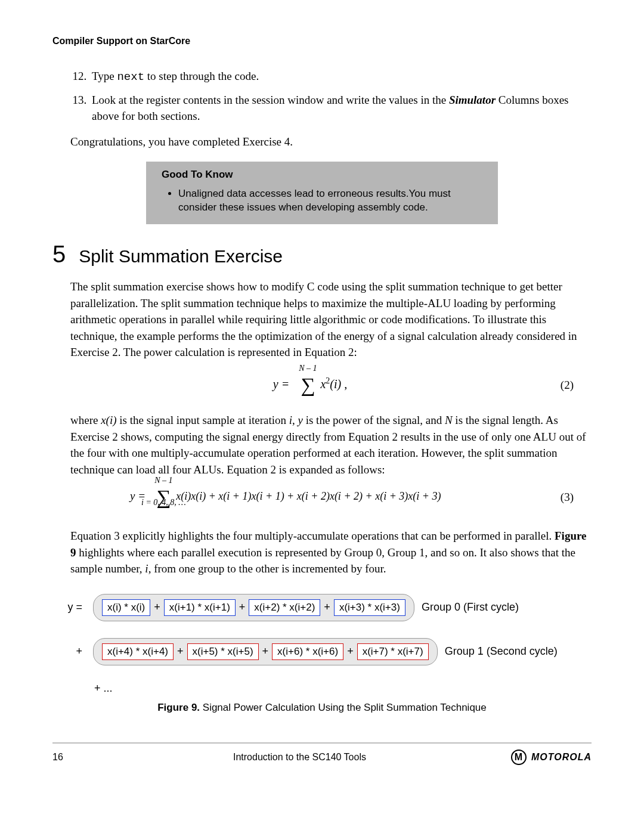  What do you see at coordinates (470, 607) in the screenshot?
I see `group-0-label: Group 0 (First cycle)` at bounding box center [470, 607].